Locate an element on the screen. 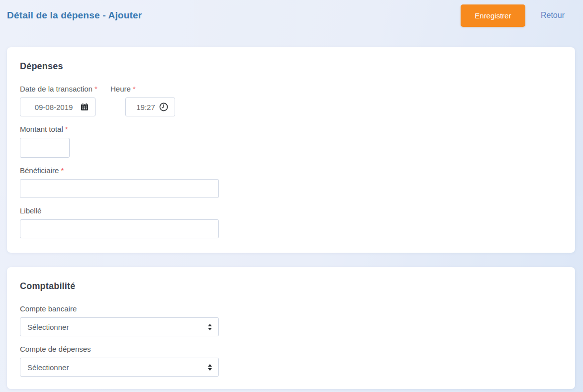 The width and height of the screenshot is (583, 392). date-time-row: Date de la transaction* is located at coordinates (291, 100).